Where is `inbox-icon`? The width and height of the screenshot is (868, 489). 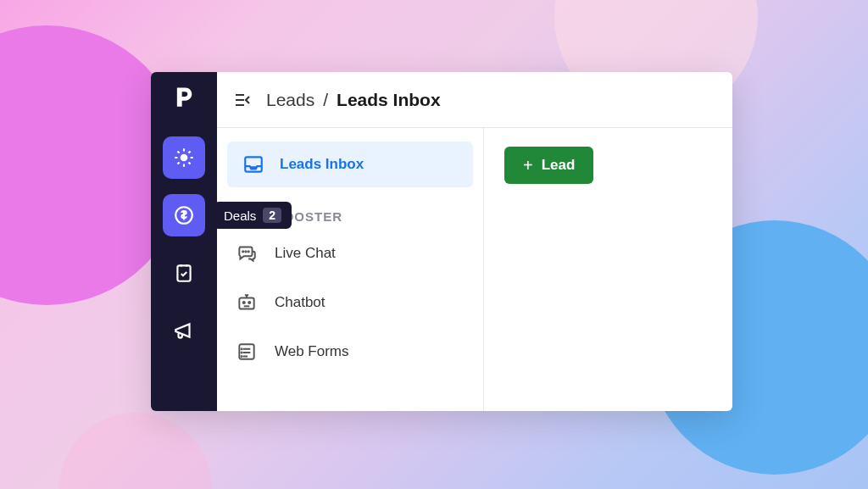 inbox-icon is located at coordinates (253, 164).